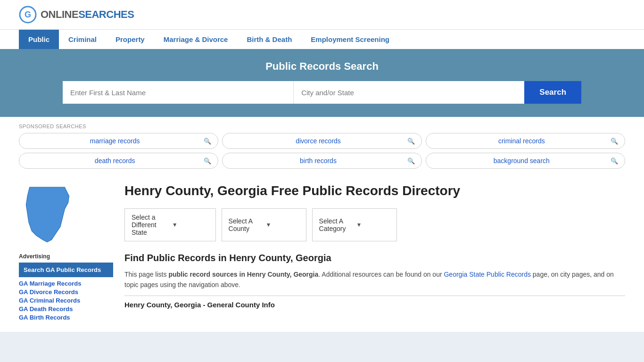 The width and height of the screenshot is (644, 362). What do you see at coordinates (66, 214) in the screenshot?
I see `state-map` at bounding box center [66, 214].